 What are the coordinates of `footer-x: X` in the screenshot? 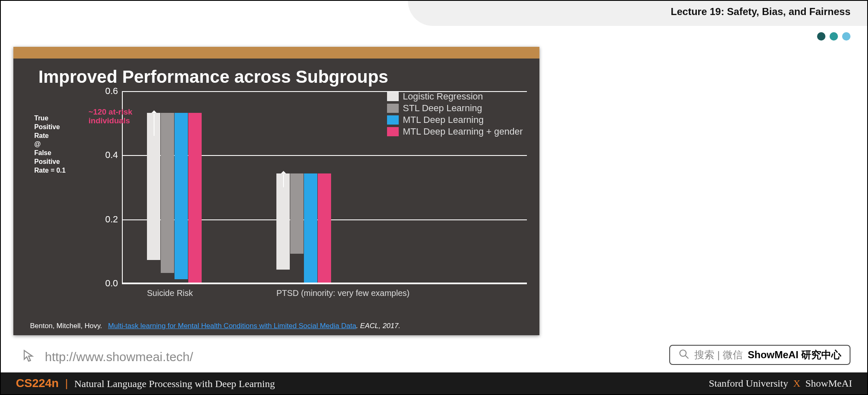 It's located at (797, 383).